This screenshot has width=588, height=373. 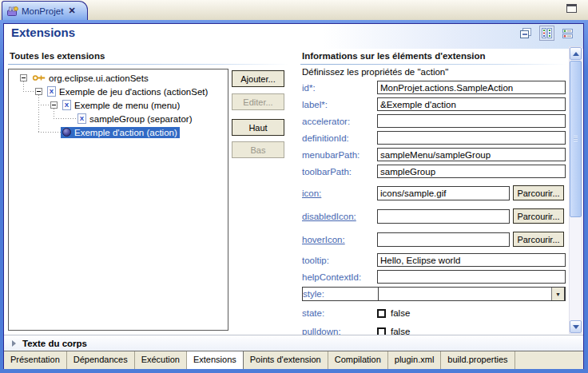 I want to click on right-section-underline, so click(x=434, y=64).